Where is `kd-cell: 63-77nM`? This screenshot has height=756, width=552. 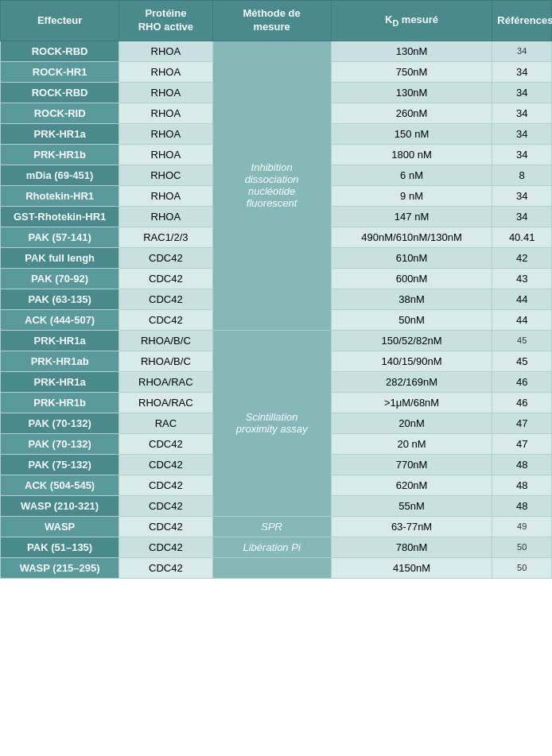 kd-cell: 63-77nM is located at coordinates (412, 526).